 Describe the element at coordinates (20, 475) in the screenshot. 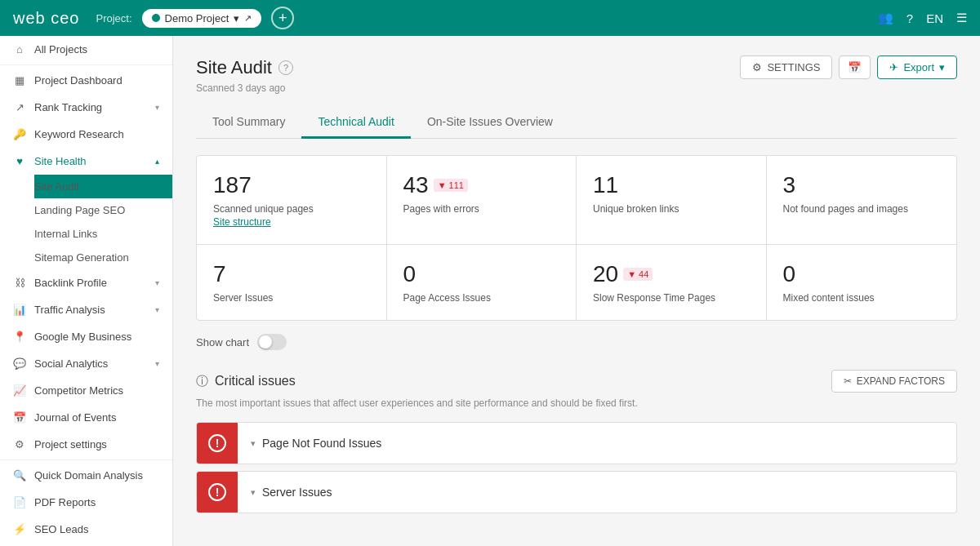

I see `search-icon: 🔍` at that location.